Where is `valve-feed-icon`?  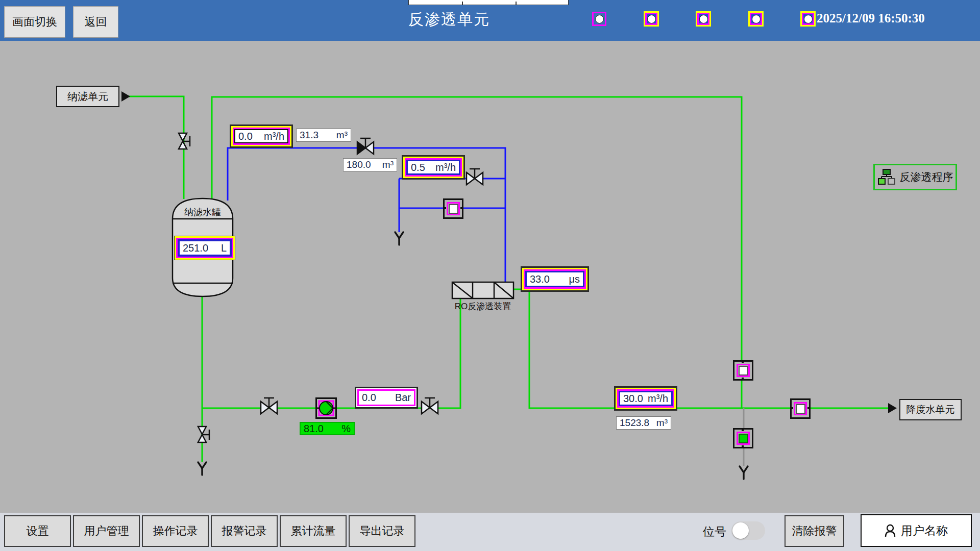 valve-feed-icon is located at coordinates (365, 148).